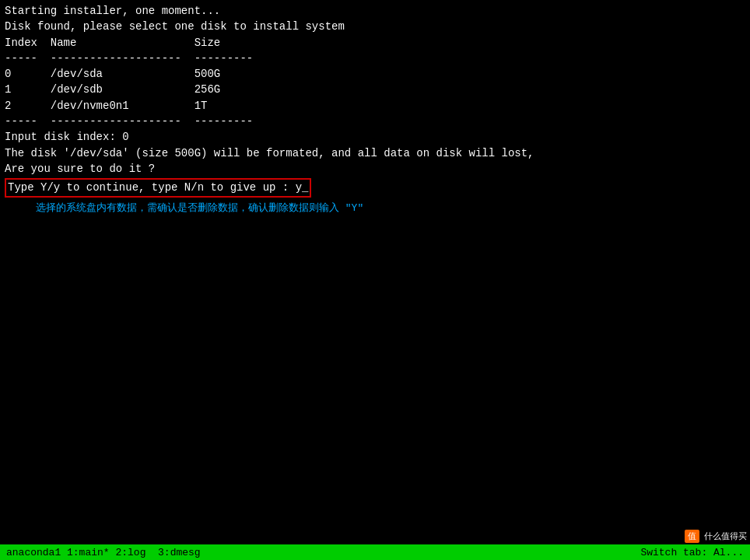 Image resolution: width=750 pixels, height=560 pixels. Describe the element at coordinates (375, 58) in the screenshot. I see `line-sep1: ----- -------------------- ---------` at that location.